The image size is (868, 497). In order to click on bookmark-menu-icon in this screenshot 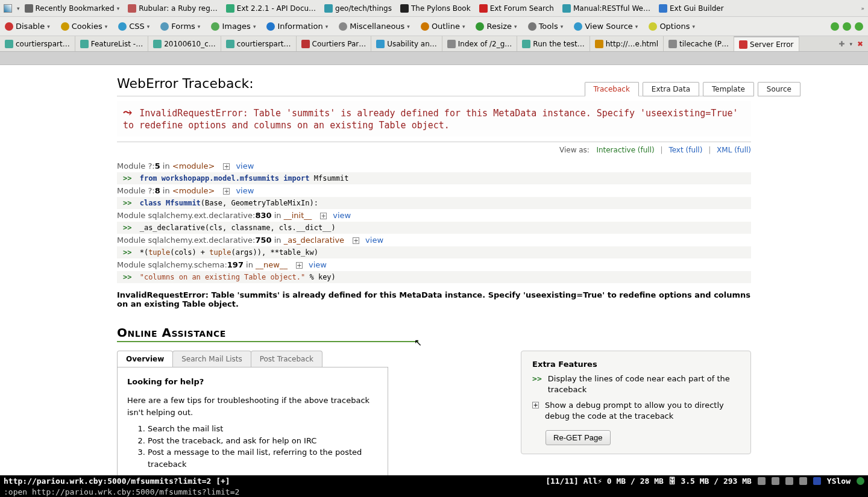, I will do `click(8, 8)`.